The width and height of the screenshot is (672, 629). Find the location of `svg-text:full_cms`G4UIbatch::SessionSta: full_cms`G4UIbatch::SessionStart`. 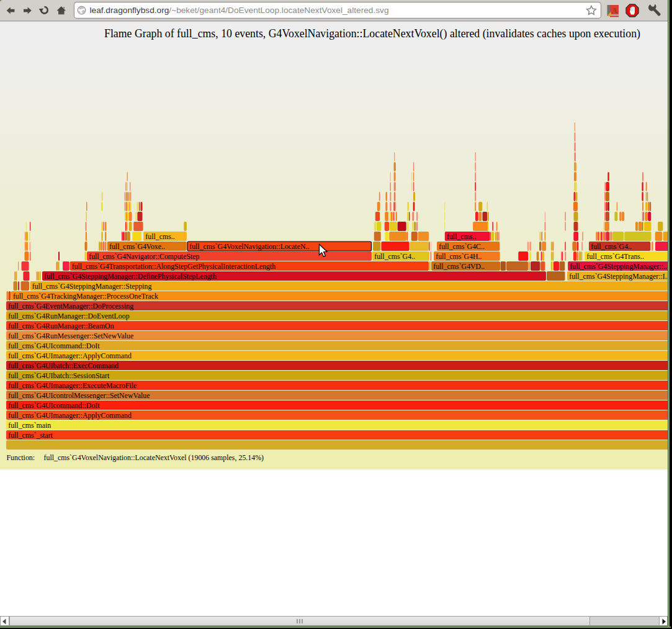

svg-text:full_cms`G4UIbatch::SessionSta: full_cms`G4UIbatch::SessionStart is located at coordinates (59, 376).